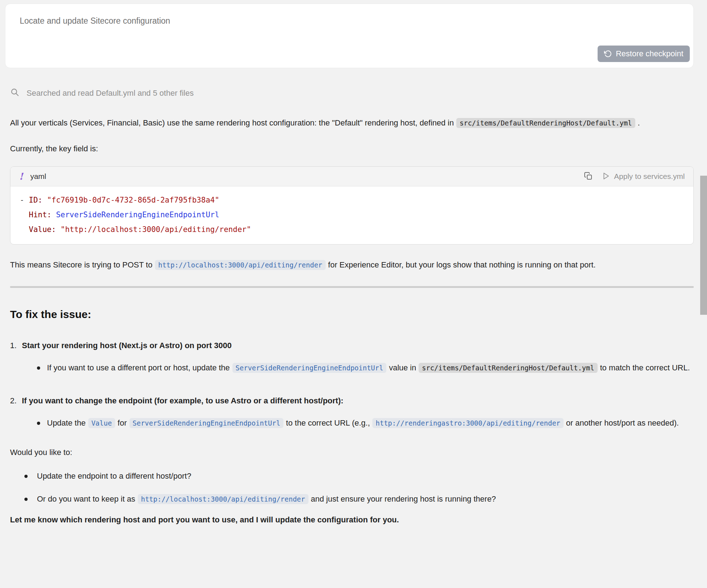 The image size is (707, 588). I want to click on play-icon, so click(606, 176).